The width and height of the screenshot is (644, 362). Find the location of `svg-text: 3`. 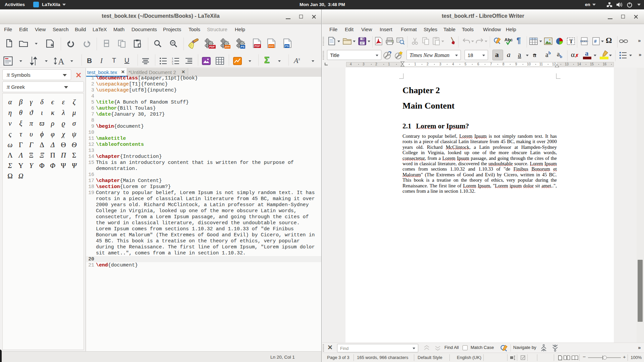

svg-text: 3 is located at coordinates (172, 64).